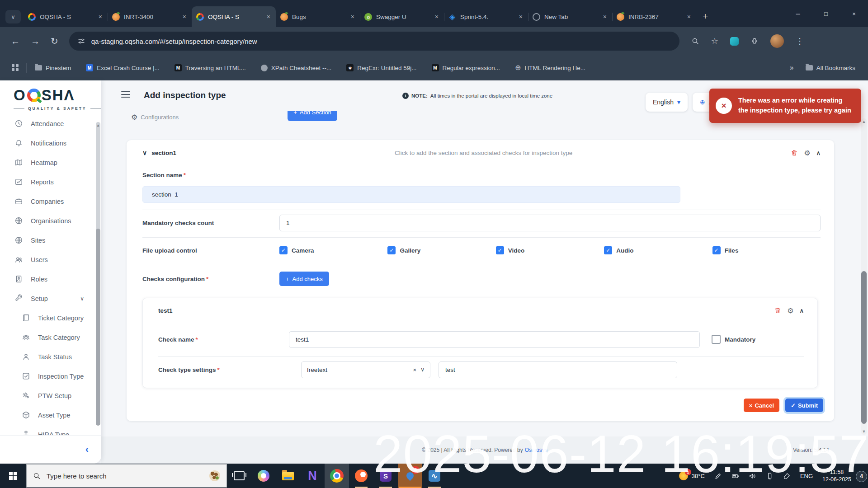  I want to click on close-button: ×, so click(854, 14).